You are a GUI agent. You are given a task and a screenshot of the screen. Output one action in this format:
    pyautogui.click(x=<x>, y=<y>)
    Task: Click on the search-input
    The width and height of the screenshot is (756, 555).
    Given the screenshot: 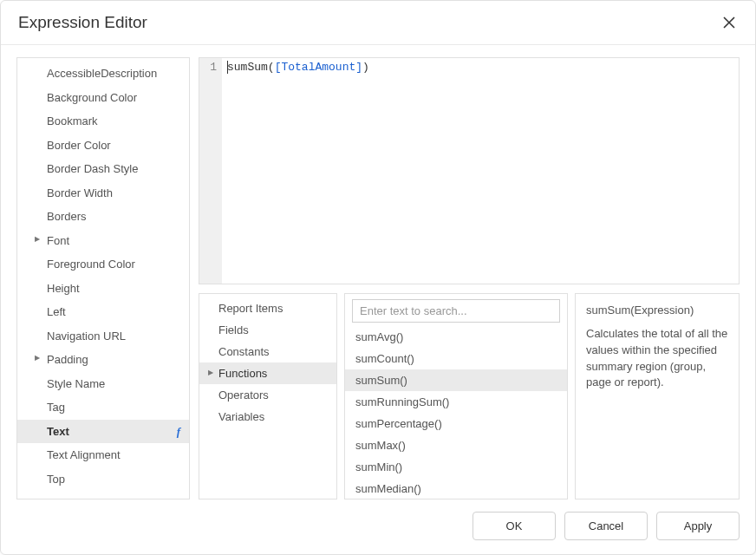 What is the action you would take?
    pyautogui.click(x=456, y=310)
    